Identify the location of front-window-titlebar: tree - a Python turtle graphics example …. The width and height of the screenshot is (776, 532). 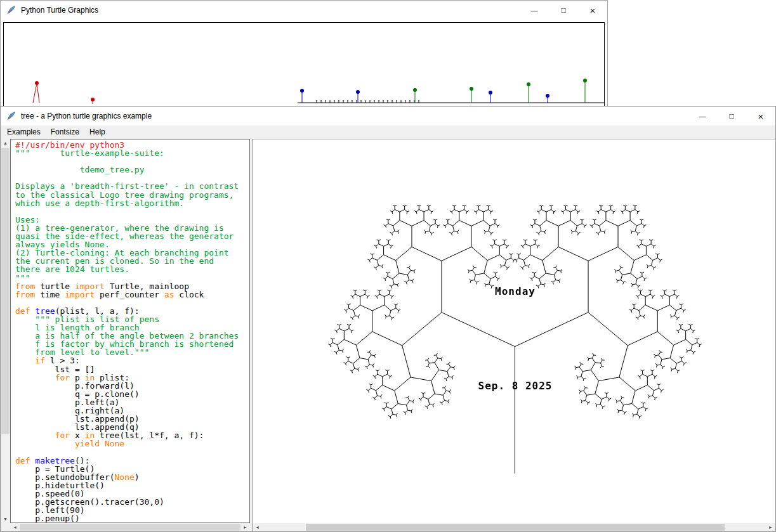
(388, 116).